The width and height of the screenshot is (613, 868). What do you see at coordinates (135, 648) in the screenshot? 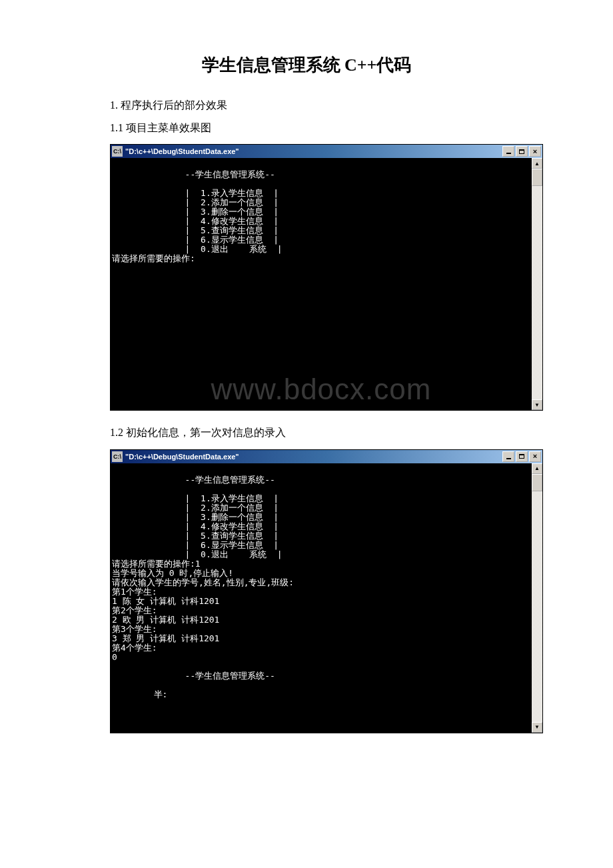
I see `student-4-label: 第4个学生:` at bounding box center [135, 648].